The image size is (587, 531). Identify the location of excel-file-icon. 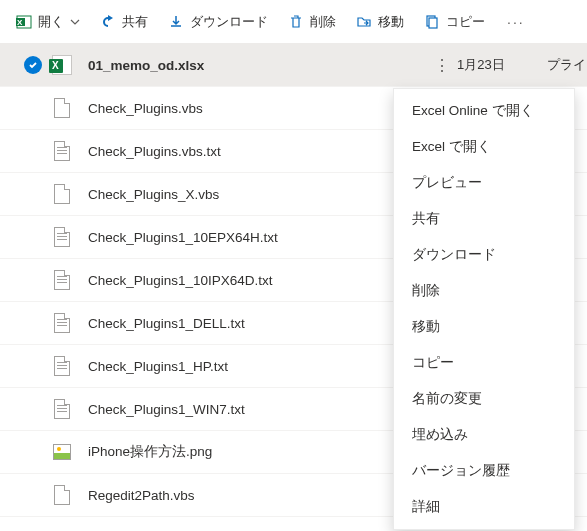
(62, 65).